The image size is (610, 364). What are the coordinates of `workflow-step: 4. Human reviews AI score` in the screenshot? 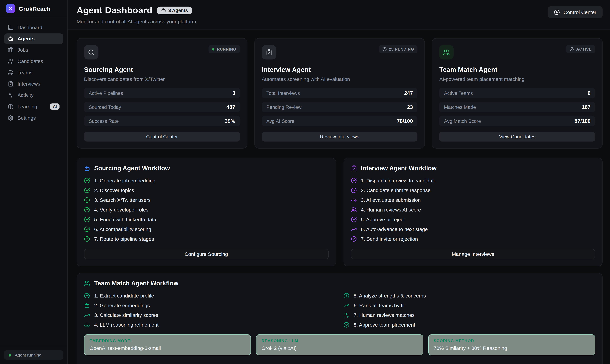 It's located at (473, 210).